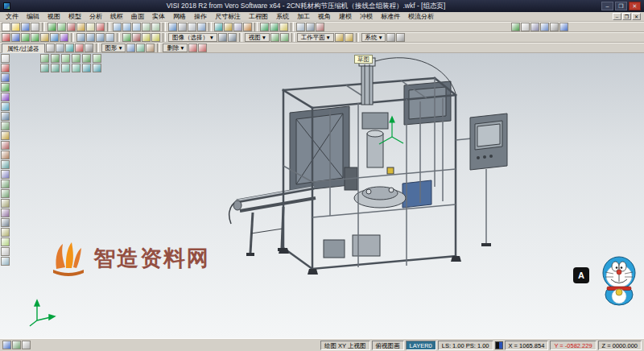 The height and width of the screenshot is (351, 644). What do you see at coordinates (130, 48) in the screenshot?
I see `graphic-select-icon` at bounding box center [130, 48].